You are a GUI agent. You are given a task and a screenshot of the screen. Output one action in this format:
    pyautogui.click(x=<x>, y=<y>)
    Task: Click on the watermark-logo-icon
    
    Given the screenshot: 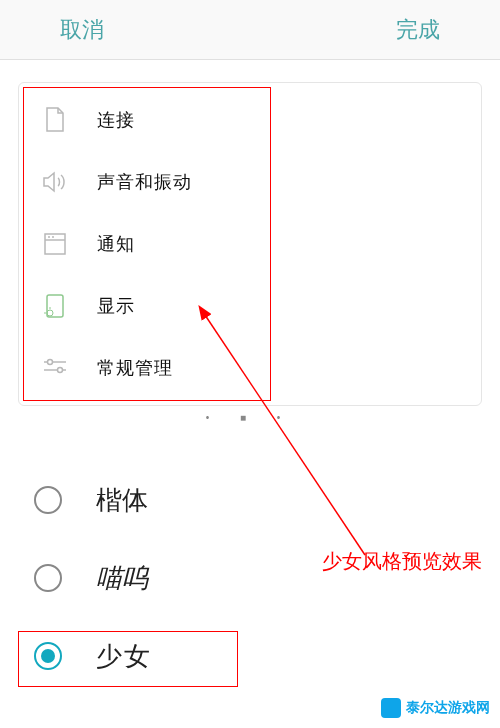 What is the action you would take?
    pyautogui.click(x=391, y=708)
    